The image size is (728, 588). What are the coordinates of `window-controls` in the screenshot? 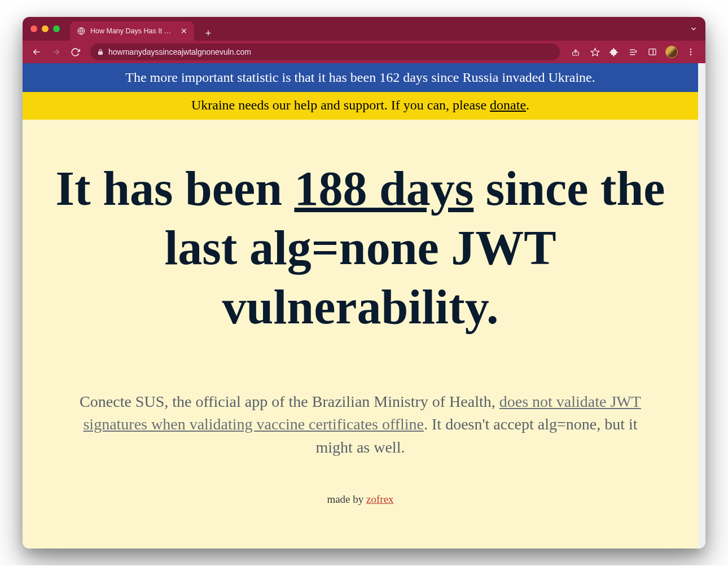 It's located at (45, 29).